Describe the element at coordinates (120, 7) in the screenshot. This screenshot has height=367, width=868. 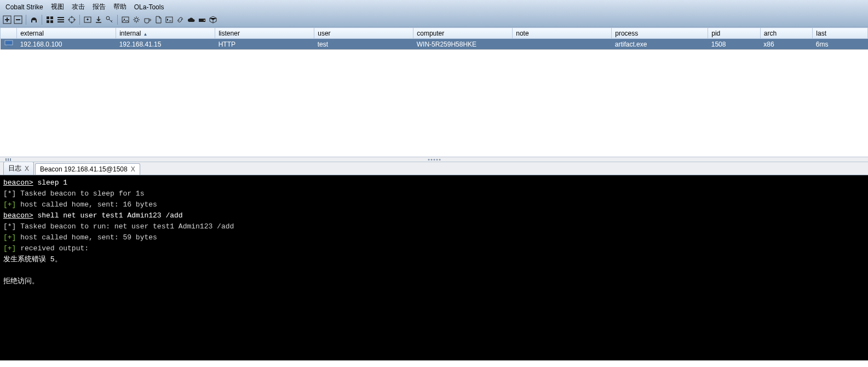
I see `menu-item: 帮助` at that location.